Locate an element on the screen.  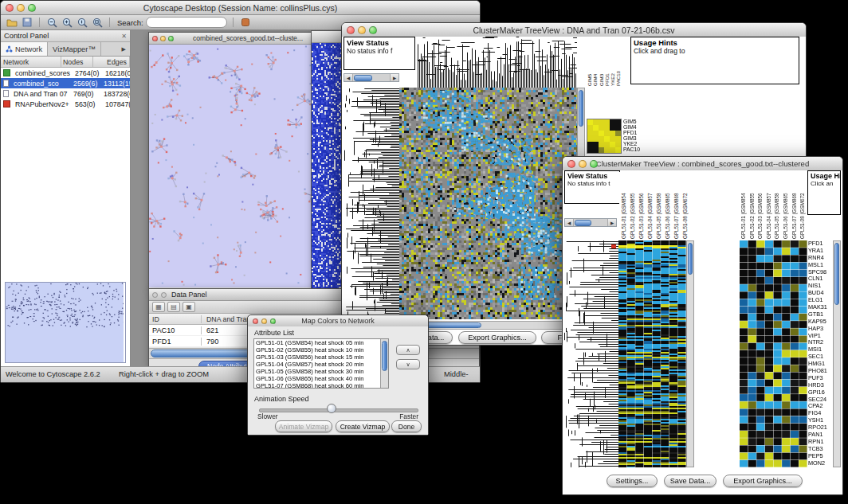
zoom-in-icon is located at coordinates (67, 22).